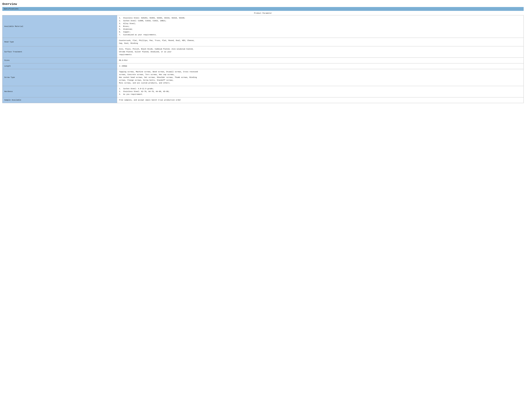  I want to click on table-row: Head TypeCountersunk, Flat, Phillips, Pa…, so click(263, 42).